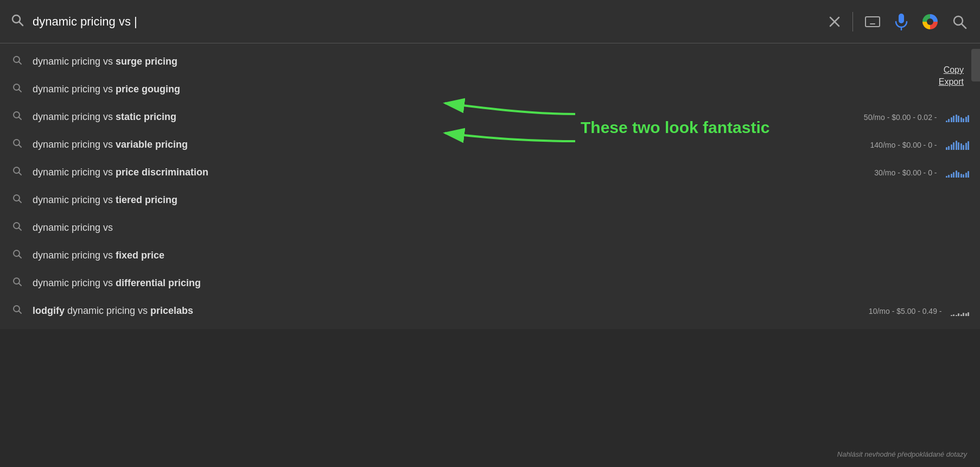 Image resolution: width=980 pixels, height=467 pixels. What do you see at coordinates (951, 82) in the screenshot?
I see `export-button: Export` at bounding box center [951, 82].